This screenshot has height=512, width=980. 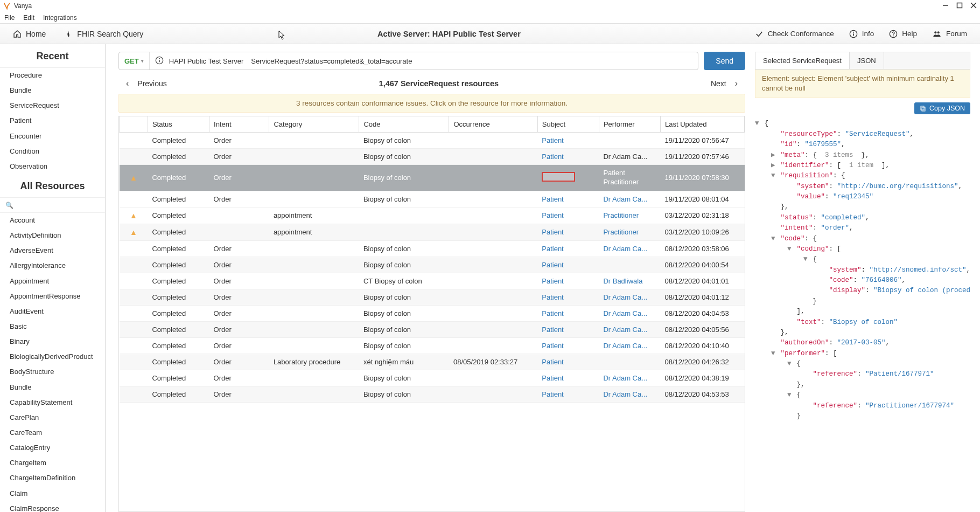 I want to click on column-header: Subject, so click(x=568, y=124).